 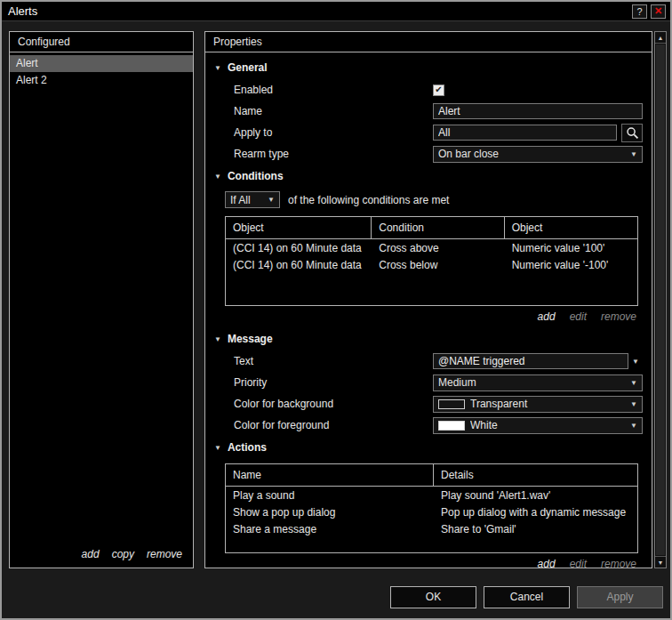 What do you see at coordinates (333, 382) in the screenshot?
I see `priority-label: Priority` at bounding box center [333, 382].